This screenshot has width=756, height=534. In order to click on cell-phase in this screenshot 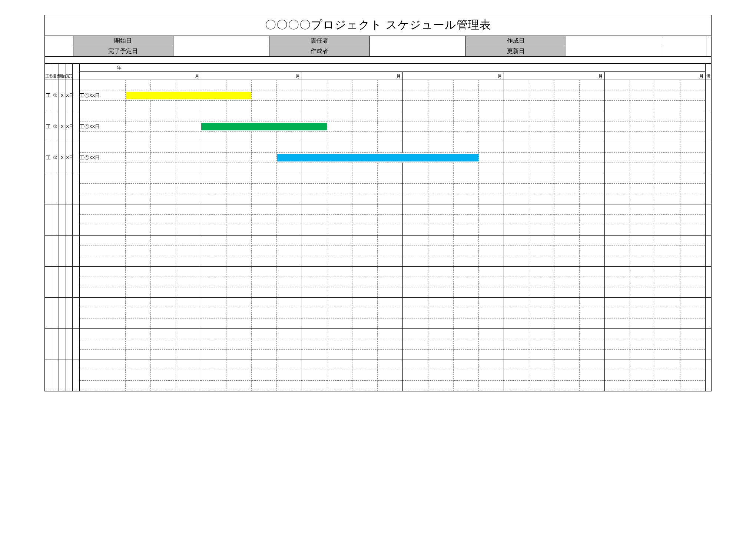, I will do `click(49, 344)`.